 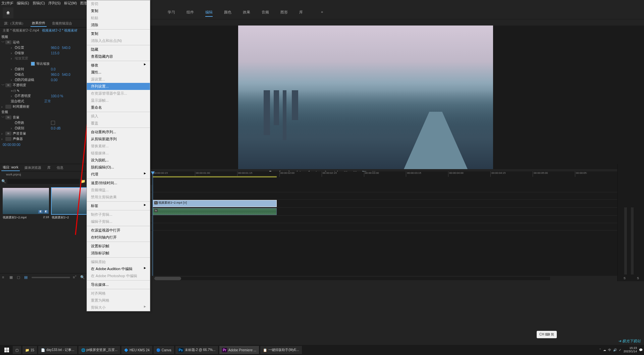 I want to click on timeline-ruler: 00:00:00:1500:00:01:0000:00:01:1500:00:0…, so click(x=385, y=178).